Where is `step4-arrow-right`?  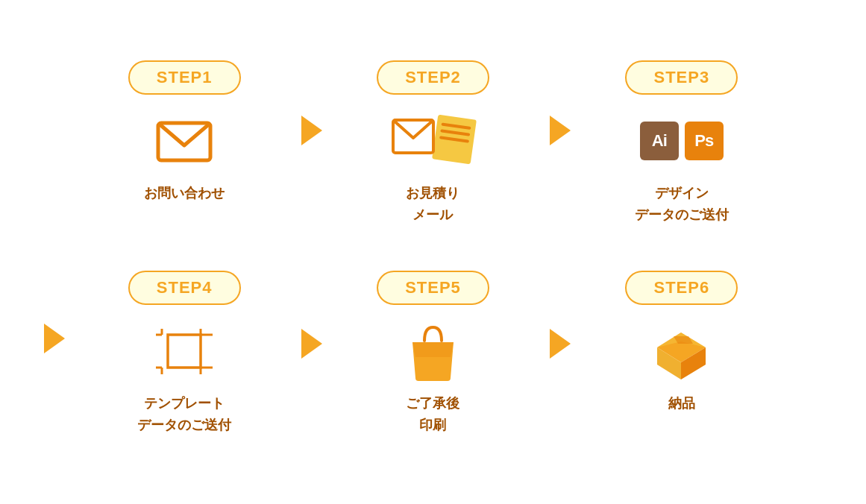 step4-arrow-right is located at coordinates (312, 344).